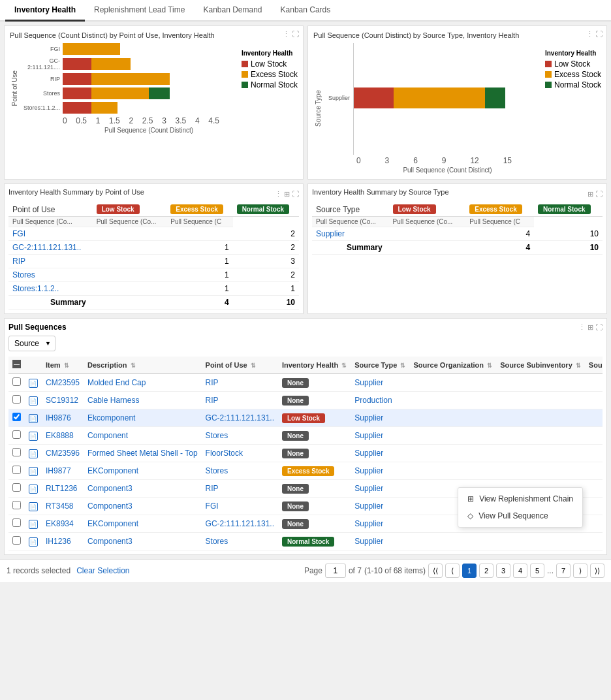 Image resolution: width=611 pixels, height=700 pixels. I want to click on row-description: Ekcomponent, so click(142, 418).